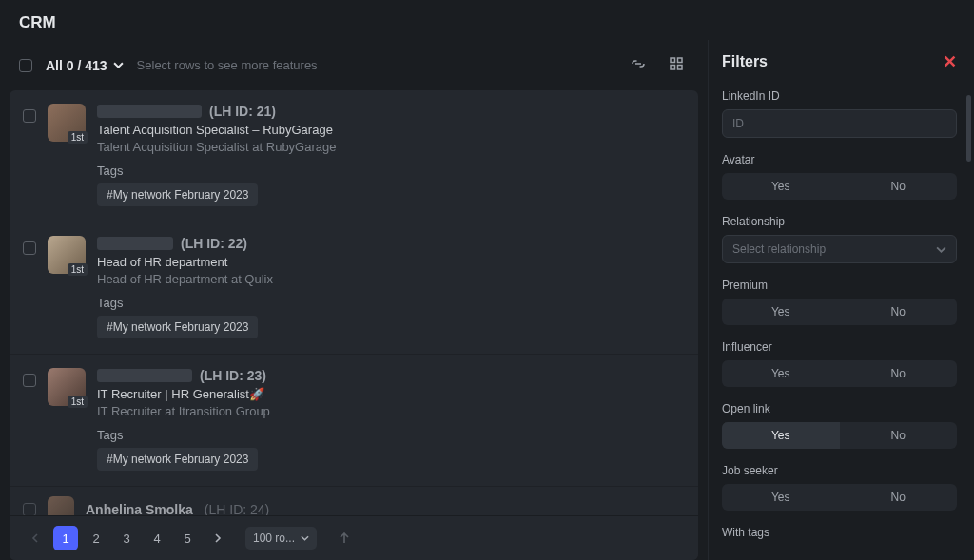 The image size is (974, 560). I want to click on page-number-button: 4, so click(157, 538).